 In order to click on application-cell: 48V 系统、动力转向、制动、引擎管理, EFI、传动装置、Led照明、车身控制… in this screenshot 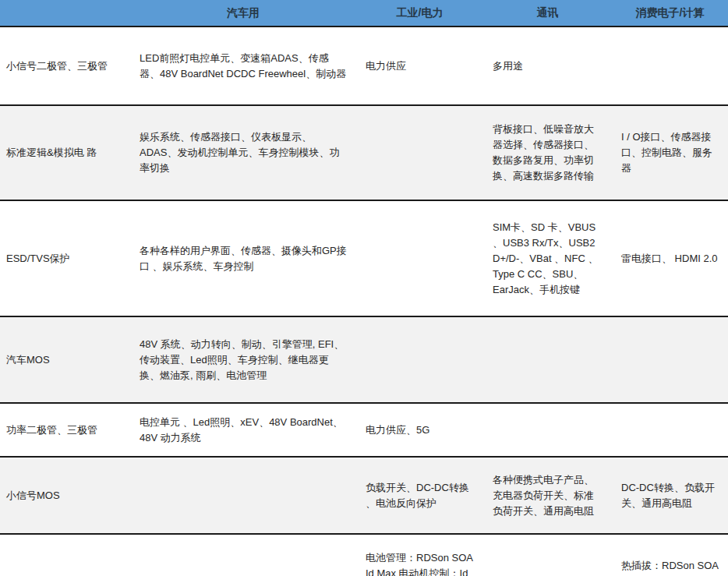, I will do `click(243, 360)`.